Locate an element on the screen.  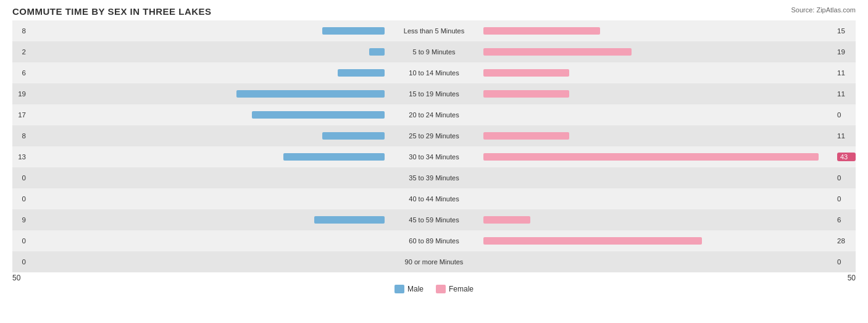
row-label: Less than 5 Minutes is located at coordinates (434, 31).